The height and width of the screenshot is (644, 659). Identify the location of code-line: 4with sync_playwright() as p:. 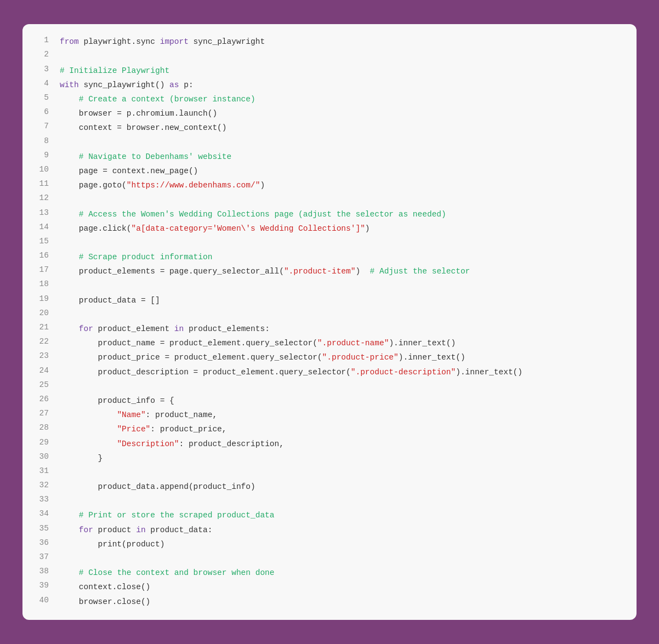
(327, 85).